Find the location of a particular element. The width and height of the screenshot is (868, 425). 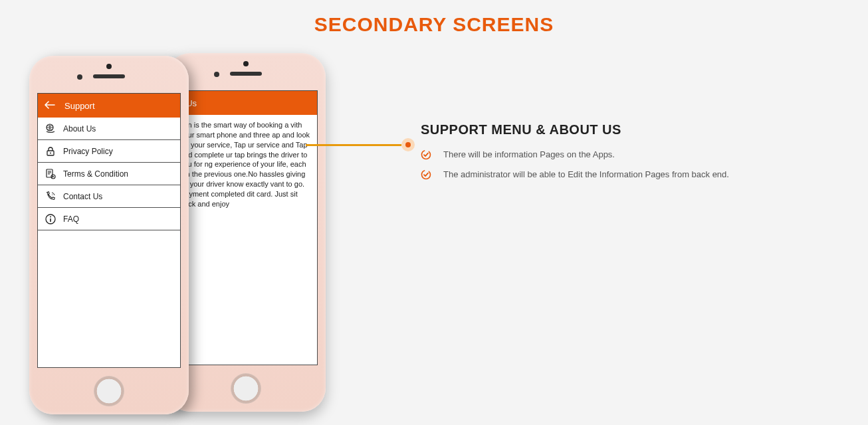

connector-dot-inner is located at coordinates (408, 145).